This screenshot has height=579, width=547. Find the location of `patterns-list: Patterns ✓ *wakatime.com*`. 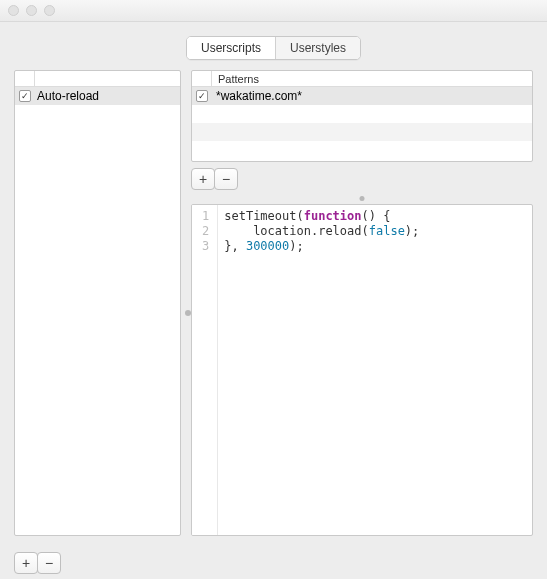

patterns-list: Patterns ✓ *wakatime.com* is located at coordinates (362, 116).